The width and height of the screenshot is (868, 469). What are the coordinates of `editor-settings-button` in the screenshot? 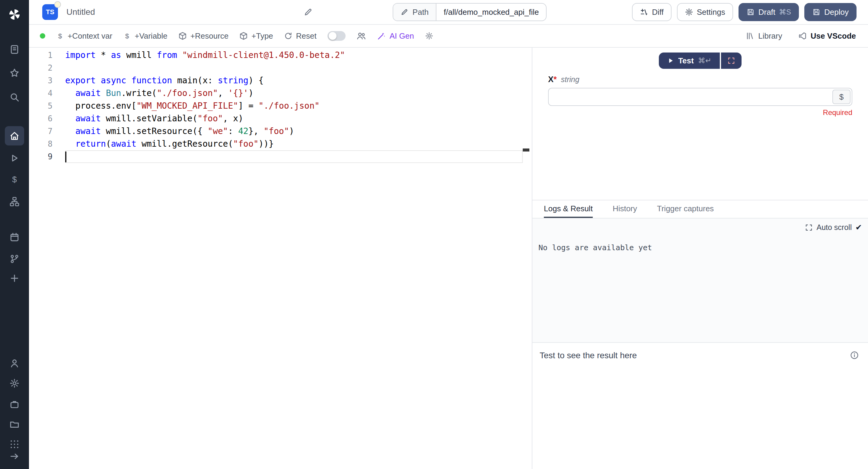 It's located at (429, 36).